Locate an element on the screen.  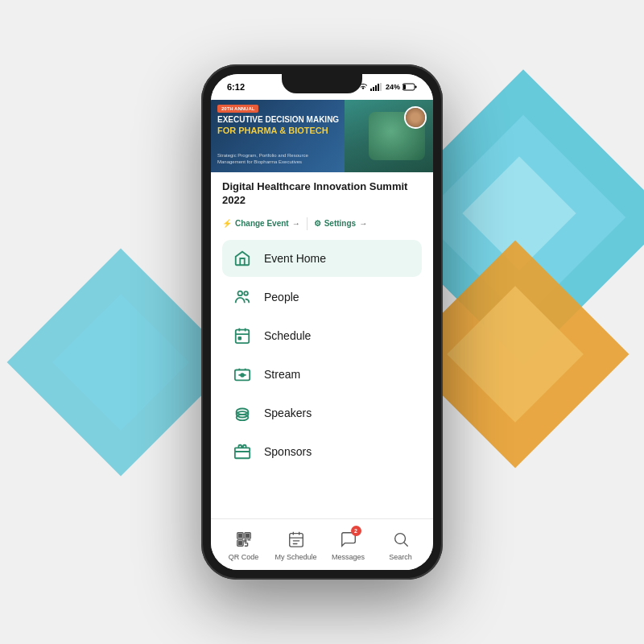
settings-arrow: → is located at coordinates (363, 224).